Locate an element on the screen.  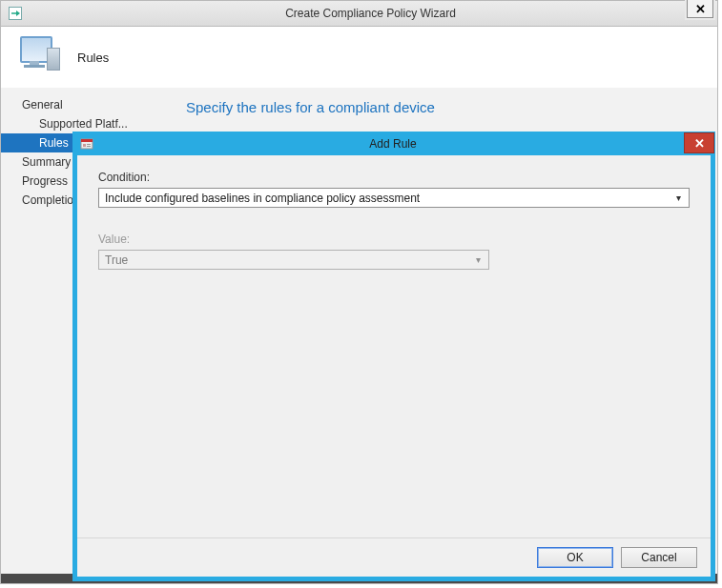
condition-value: Include configured baselines in complian… is located at coordinates (388, 198).